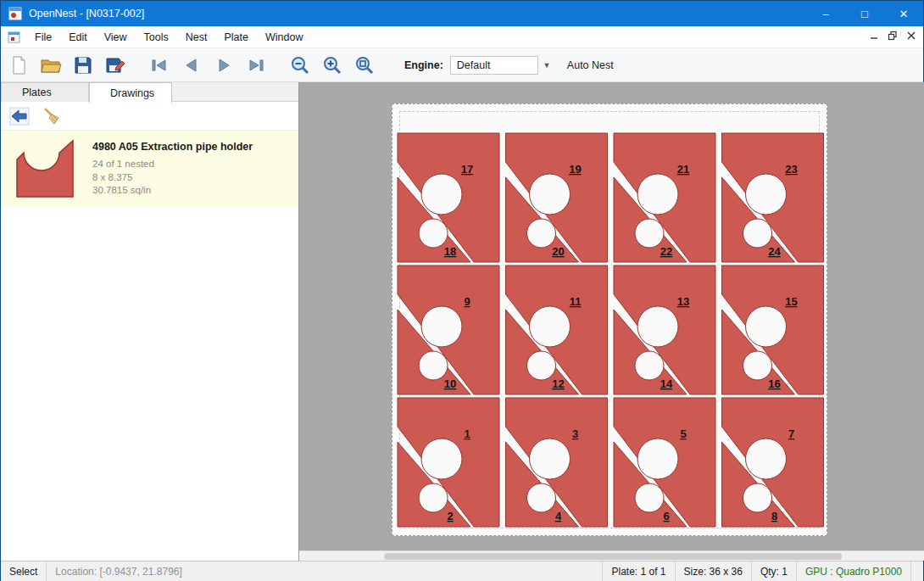 The height and width of the screenshot is (581, 924). What do you see at coordinates (683, 170) in the screenshot?
I see `part-number: 21` at bounding box center [683, 170].